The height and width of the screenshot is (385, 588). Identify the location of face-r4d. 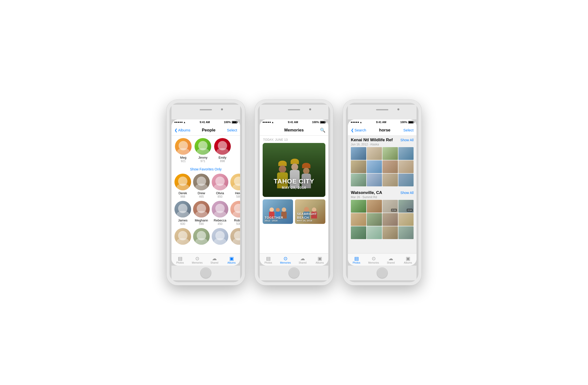
(235, 236).